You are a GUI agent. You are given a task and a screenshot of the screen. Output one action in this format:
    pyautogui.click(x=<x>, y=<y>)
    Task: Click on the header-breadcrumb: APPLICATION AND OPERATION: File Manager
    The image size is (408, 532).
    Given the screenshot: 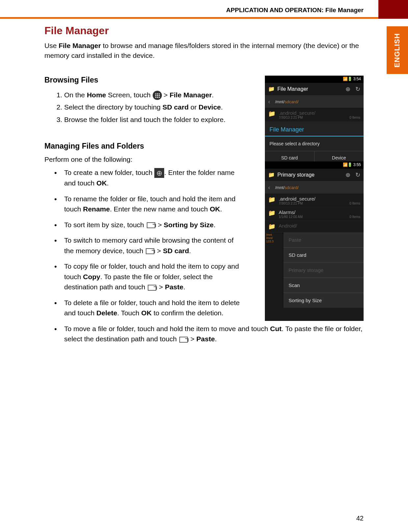 What is the action you would take?
    pyautogui.click(x=204, y=12)
    